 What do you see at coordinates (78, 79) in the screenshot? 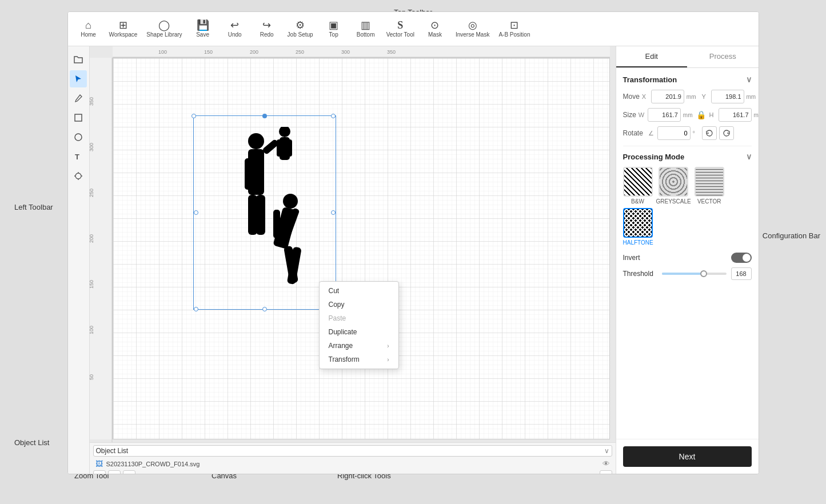
I see `tool-select` at bounding box center [78, 79].